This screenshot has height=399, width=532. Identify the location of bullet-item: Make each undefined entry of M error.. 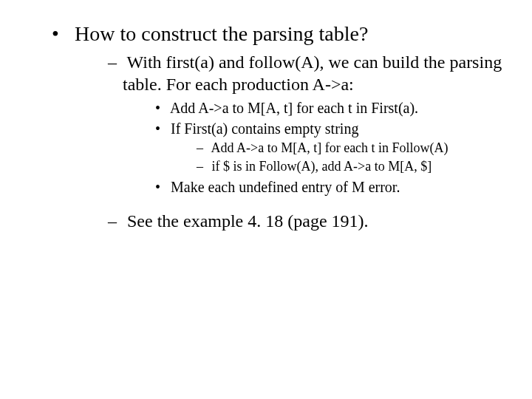
(344, 187).